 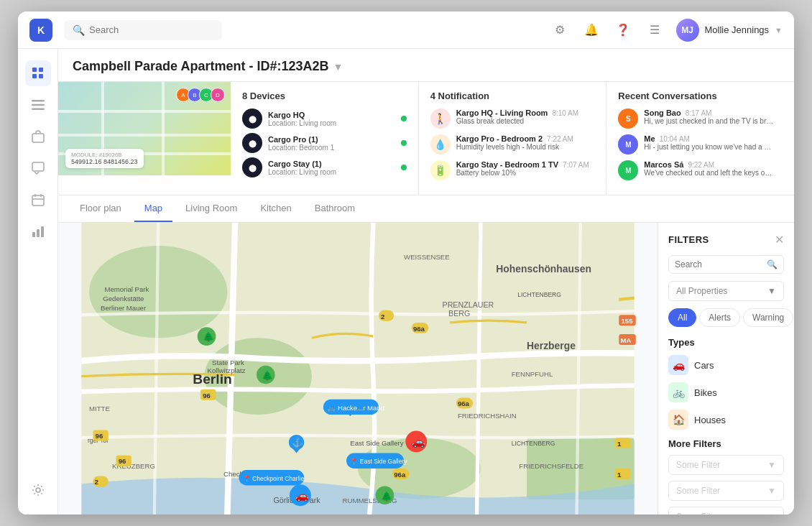 What do you see at coordinates (726, 240) in the screenshot?
I see `filter-header: FILTERS ✕` at bounding box center [726, 240].